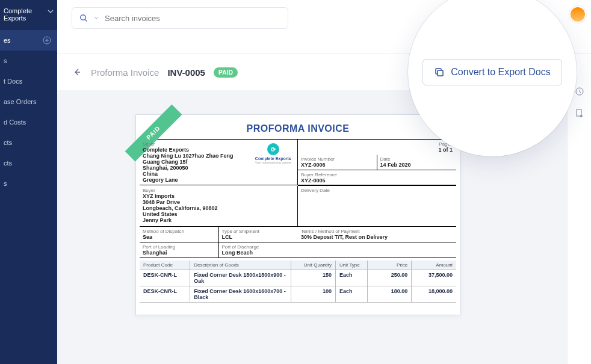  Describe the element at coordinates (351, 265) in the screenshot. I see `th-type: Unit Type` at that location.